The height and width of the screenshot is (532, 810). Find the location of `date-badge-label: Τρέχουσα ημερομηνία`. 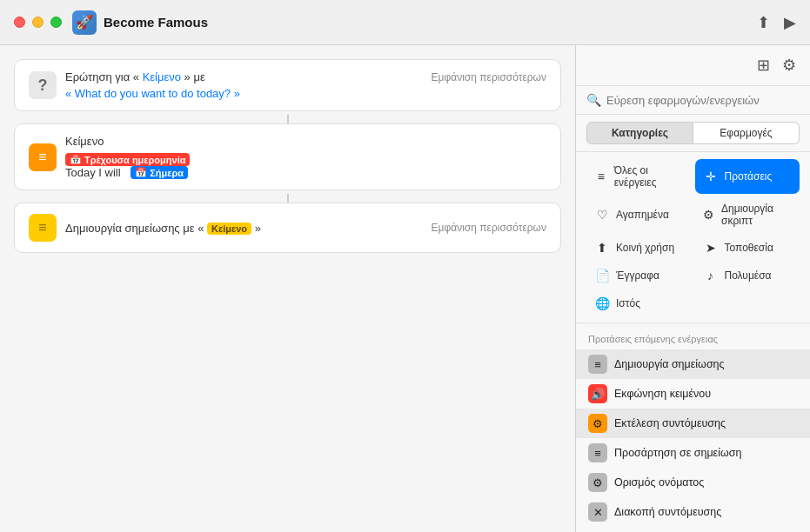

date-badge-label: Τρέχουσα ημερομηνία is located at coordinates (135, 160).